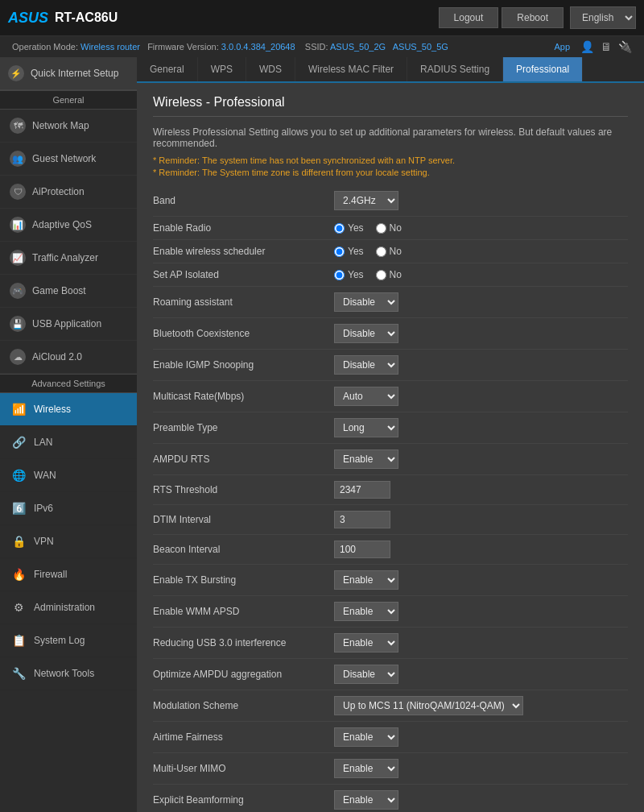 This screenshot has width=644, height=812. What do you see at coordinates (366, 768) in the screenshot?
I see `field-select-19: EnableDisable` at bounding box center [366, 768].